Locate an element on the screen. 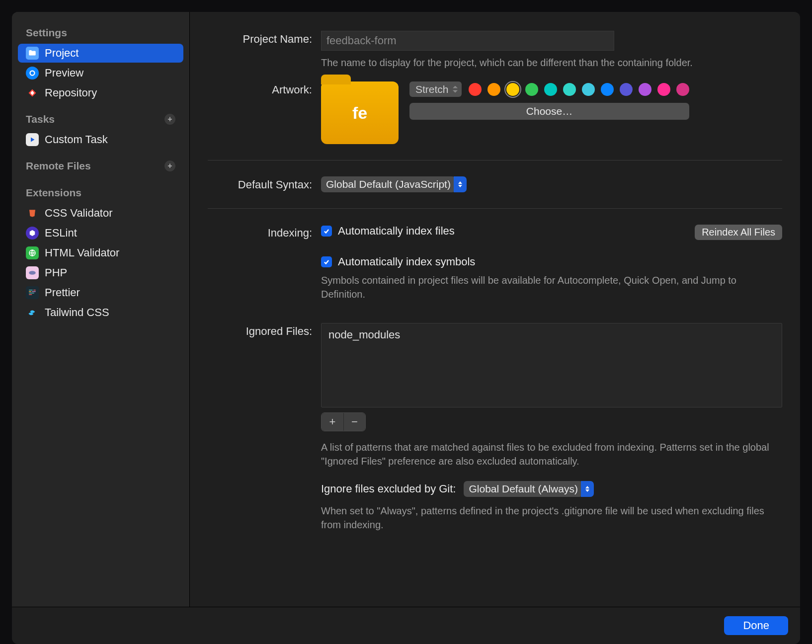  eslint-icon is located at coordinates (32, 233).